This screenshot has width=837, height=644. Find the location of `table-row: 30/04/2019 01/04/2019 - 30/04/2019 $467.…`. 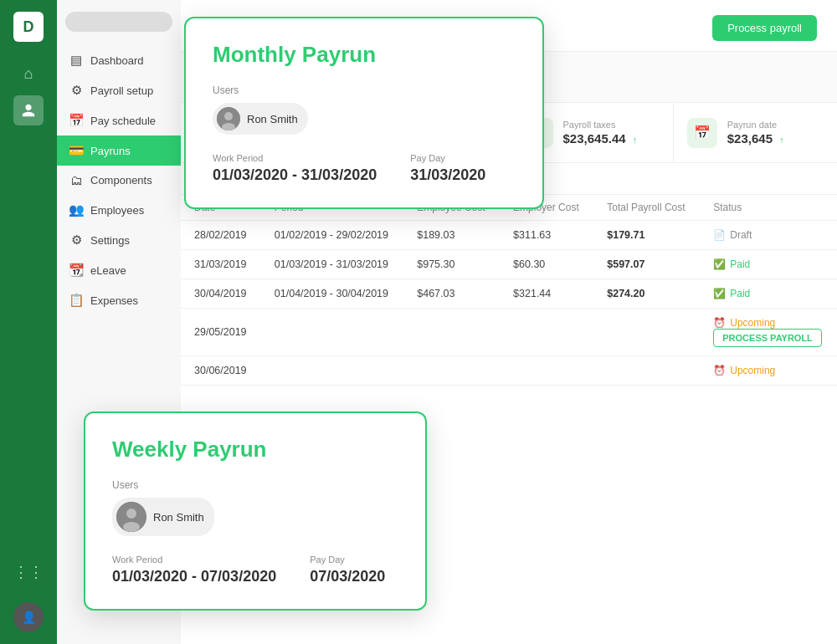

table-row: 30/04/2019 01/04/2019 - 30/04/2019 $467.… is located at coordinates (509, 294).